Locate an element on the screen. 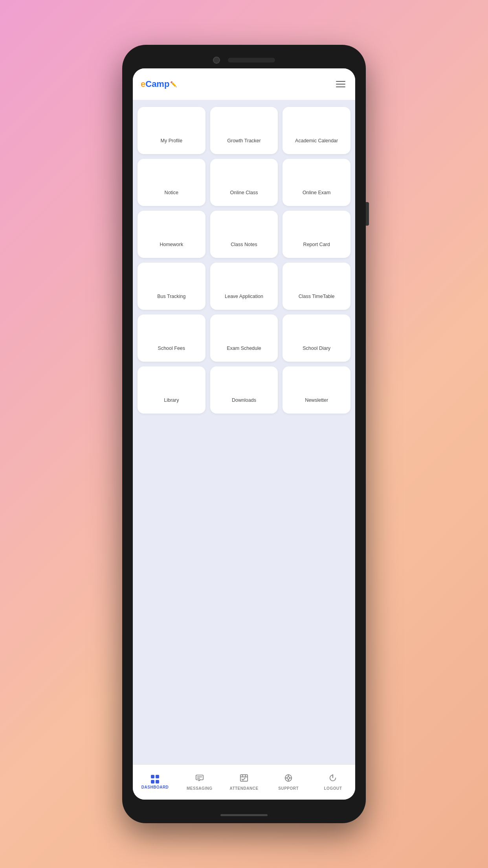 This screenshot has width=488, height=868. grid-item-my-profile: My Profile is located at coordinates (171, 131).